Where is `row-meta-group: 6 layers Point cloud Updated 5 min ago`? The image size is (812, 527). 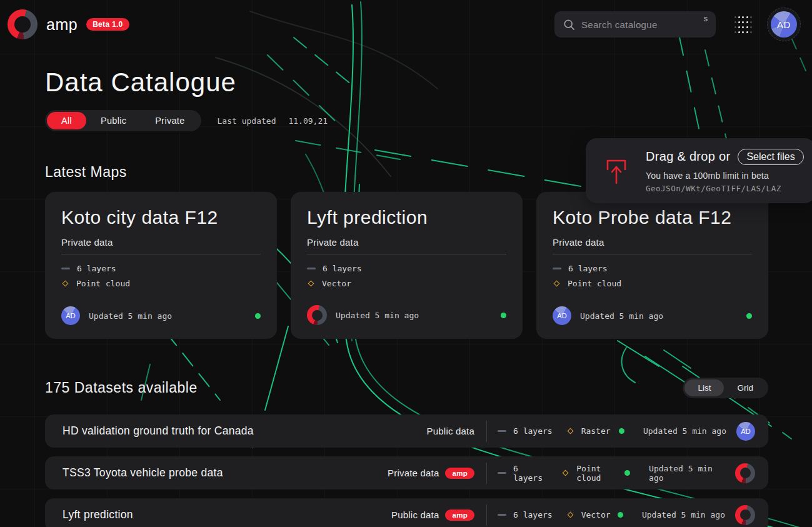 row-meta-group: 6 layers Point cloud Updated 5 min ago is located at coordinates (626, 473).